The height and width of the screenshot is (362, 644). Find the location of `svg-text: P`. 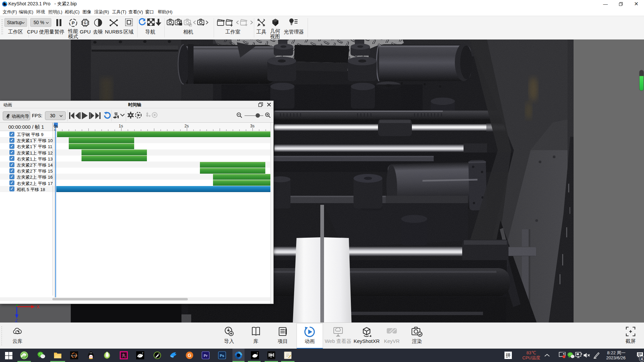

svg-text: P is located at coordinates (73, 23).